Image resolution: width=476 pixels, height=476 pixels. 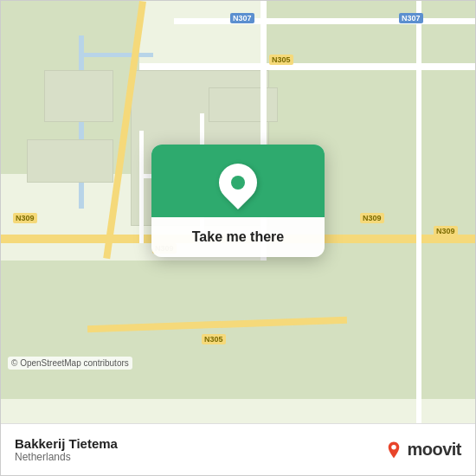 What do you see at coordinates (79, 96) in the screenshot?
I see `urban-block-left` at bounding box center [79, 96].